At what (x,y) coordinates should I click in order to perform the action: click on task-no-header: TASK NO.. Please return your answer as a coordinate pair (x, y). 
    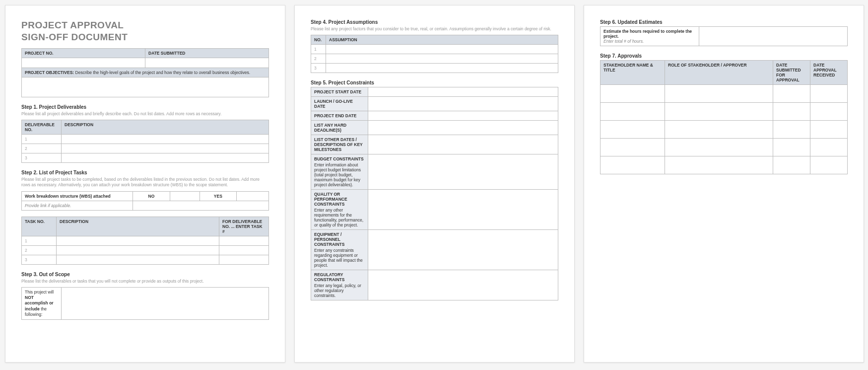
    Looking at the image, I should click on (39, 226).